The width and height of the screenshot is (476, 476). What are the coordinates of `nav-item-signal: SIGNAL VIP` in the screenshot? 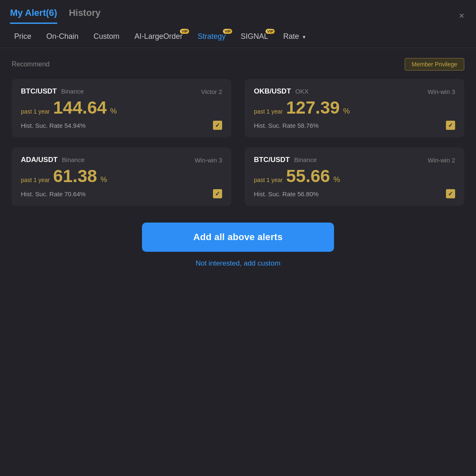 It's located at (254, 37).